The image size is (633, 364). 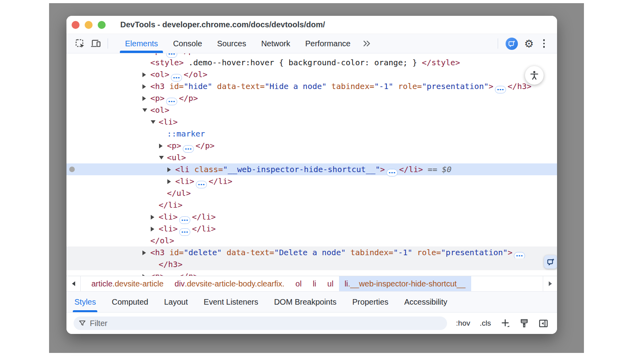 I want to click on token-attr: tabindex=, so click(x=372, y=252).